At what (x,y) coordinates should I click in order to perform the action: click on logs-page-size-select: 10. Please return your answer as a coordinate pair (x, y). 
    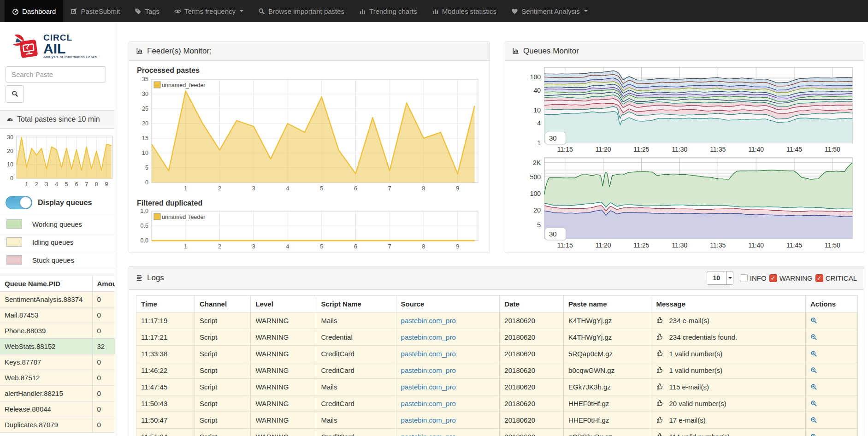
    Looking at the image, I should click on (720, 278).